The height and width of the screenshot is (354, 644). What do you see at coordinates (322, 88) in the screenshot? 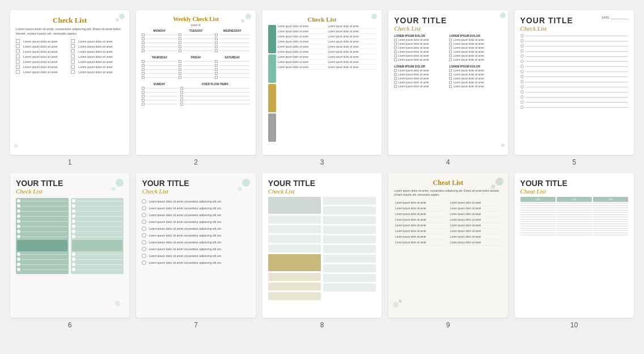
I see `card-3: Check List Lorem ipsum dolor sit amet Lo…` at bounding box center [322, 88].